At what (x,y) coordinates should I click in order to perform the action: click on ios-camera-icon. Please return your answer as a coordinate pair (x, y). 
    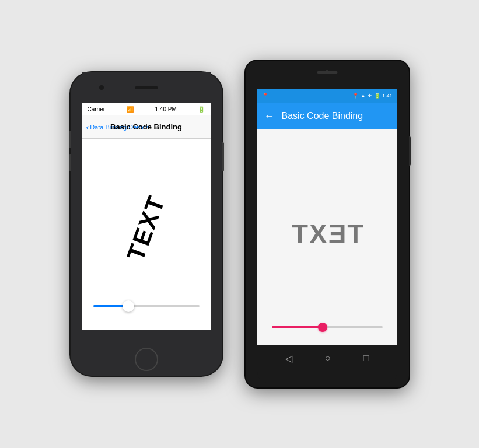
    Looking at the image, I should click on (102, 88).